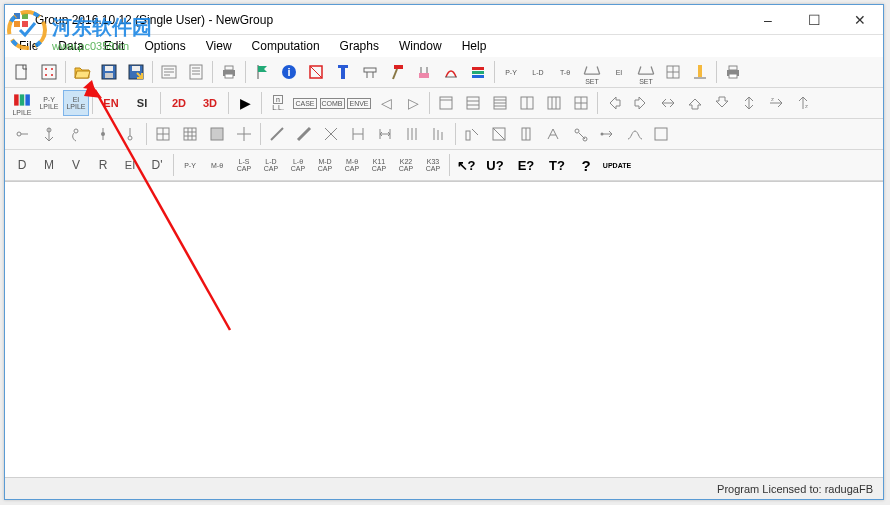 Image resolution: width=890 pixels, height=505 pixels. What do you see at coordinates (114, 46) in the screenshot?
I see `menu-edit: Edit` at bounding box center [114, 46].